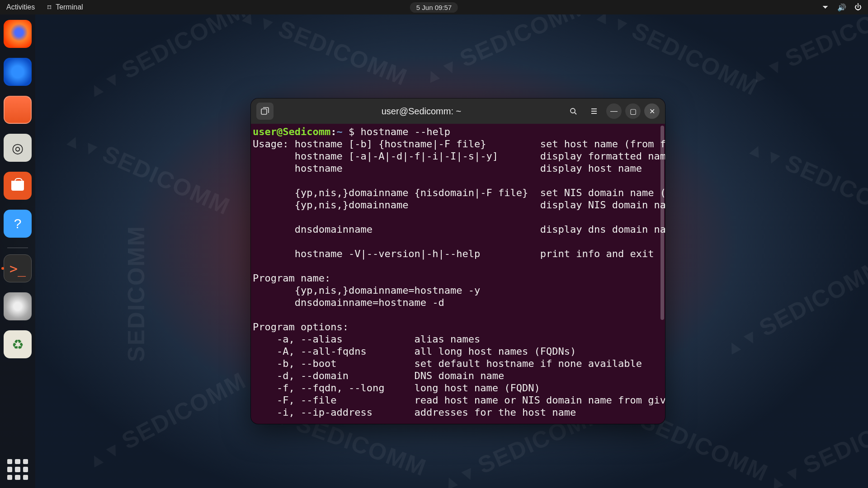 This screenshot has height=488, width=868. Describe the element at coordinates (456, 303) in the screenshot. I see `output-line: dnsdomainname=hostname -d` at that location.